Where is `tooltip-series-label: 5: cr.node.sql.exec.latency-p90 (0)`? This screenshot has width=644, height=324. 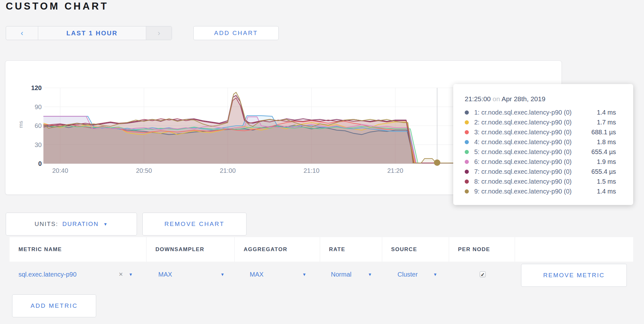 tooltip-series-label: 5: cr.node.sql.exec.latency-p90 (0) is located at coordinates (533, 152).